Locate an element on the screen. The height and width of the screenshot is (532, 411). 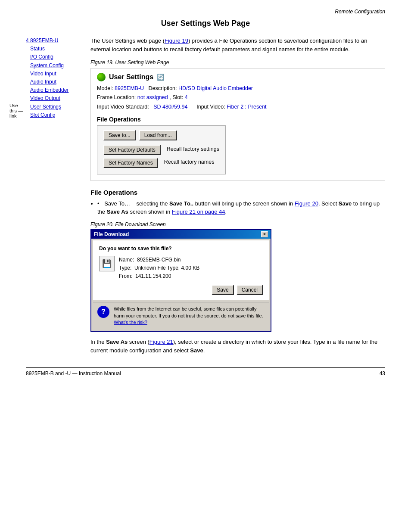
type-label: Type: is located at coordinates (125, 268).